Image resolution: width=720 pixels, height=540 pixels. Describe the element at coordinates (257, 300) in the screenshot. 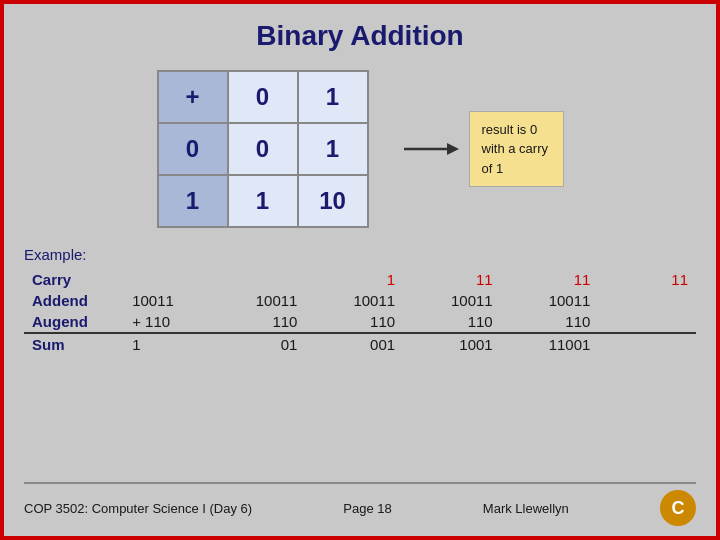

I see `addend-col1: 10011` at that location.